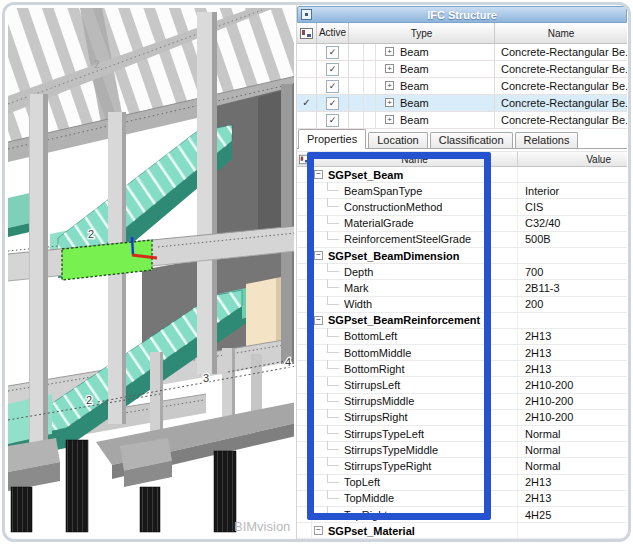  Describe the element at coordinates (462, 14) in the screenshot. I see `panel-titlebar: IFC Structure` at that location.